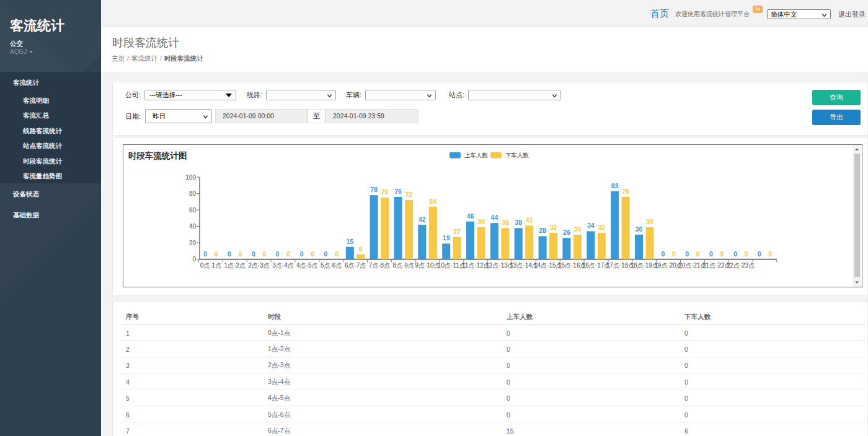 The width and height of the screenshot is (868, 436). What do you see at coordinates (307, 265) in the screenshot?
I see `svg-text: 4点-5点` at bounding box center [307, 265].